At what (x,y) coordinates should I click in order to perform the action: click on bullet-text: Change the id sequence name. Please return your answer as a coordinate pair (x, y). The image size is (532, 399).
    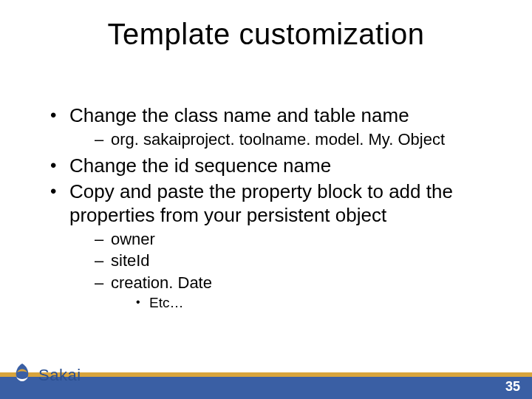
    Looking at the image, I should click on (200, 166).